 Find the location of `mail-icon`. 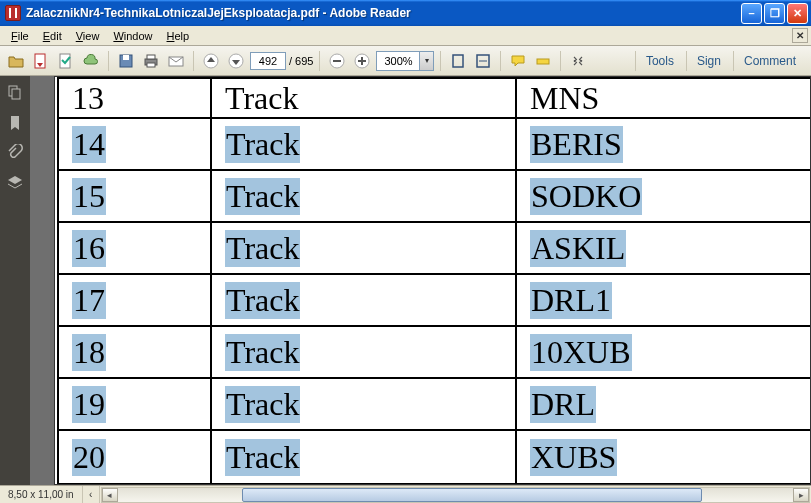

mail-icon is located at coordinates (176, 61).